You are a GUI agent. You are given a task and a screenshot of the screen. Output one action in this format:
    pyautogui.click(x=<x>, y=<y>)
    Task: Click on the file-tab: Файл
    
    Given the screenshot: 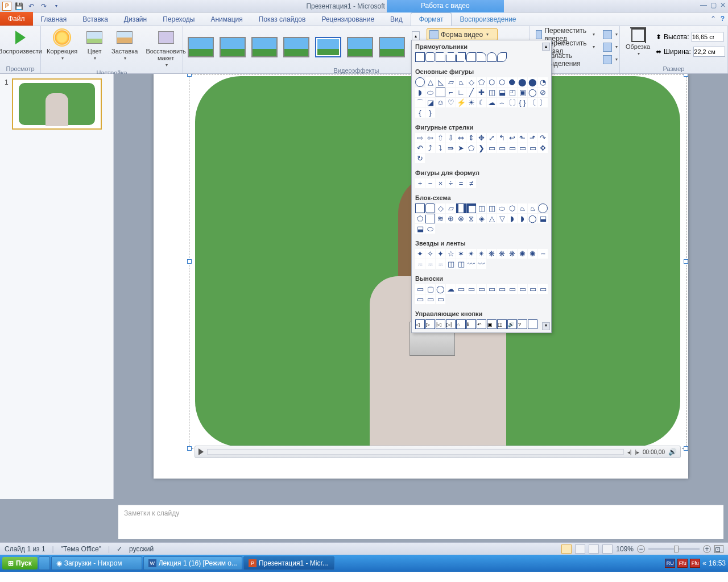 What is the action you would take?
    pyautogui.click(x=16, y=19)
    